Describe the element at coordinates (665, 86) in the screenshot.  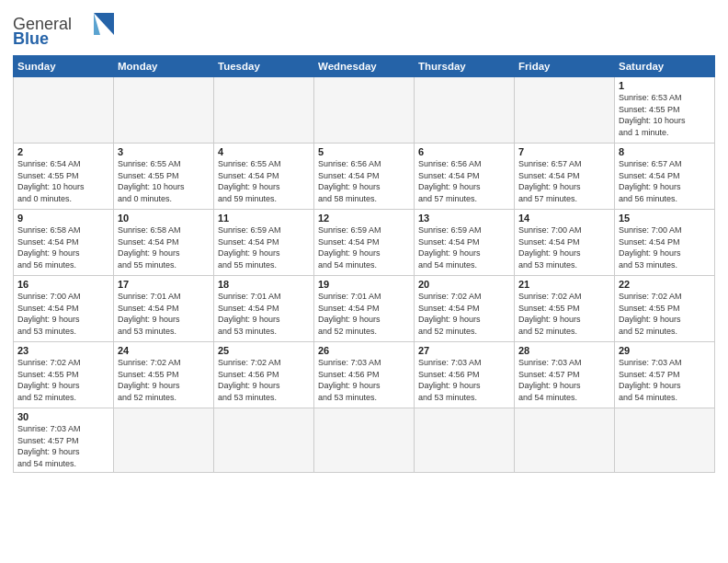
I see `day-number: 1` at that location.